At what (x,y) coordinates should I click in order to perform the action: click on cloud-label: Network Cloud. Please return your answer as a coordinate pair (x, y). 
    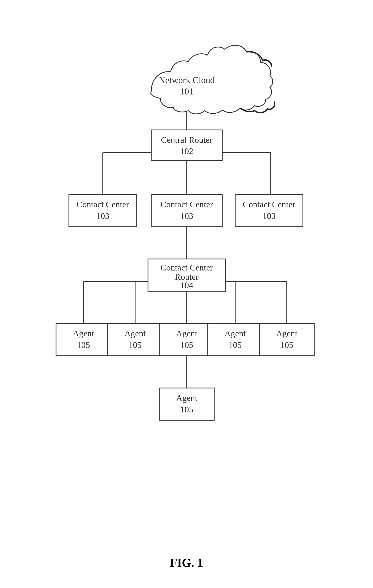
    Looking at the image, I should click on (187, 80).